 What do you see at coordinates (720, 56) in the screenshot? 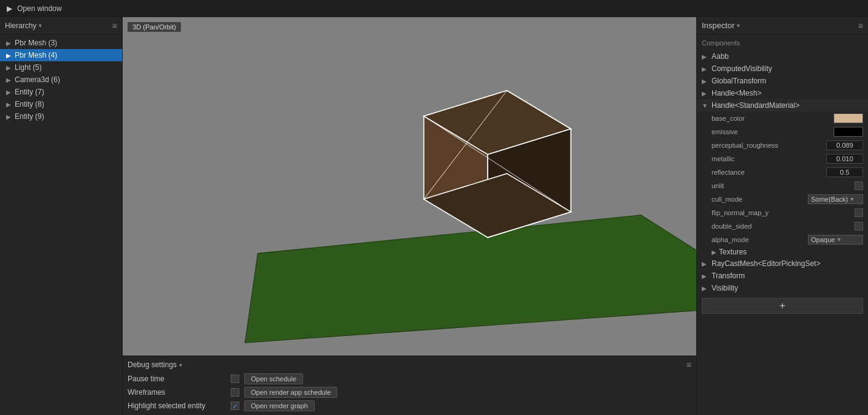
I see `component-label: Aabb` at bounding box center [720, 56].